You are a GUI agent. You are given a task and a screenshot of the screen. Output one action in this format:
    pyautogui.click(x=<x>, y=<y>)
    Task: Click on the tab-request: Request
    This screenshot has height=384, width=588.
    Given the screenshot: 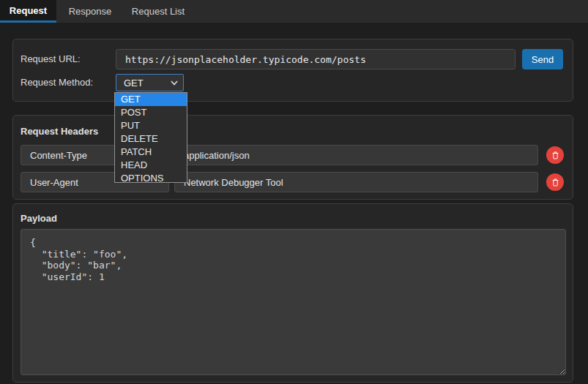 What is the action you would take?
    pyautogui.click(x=28, y=12)
    